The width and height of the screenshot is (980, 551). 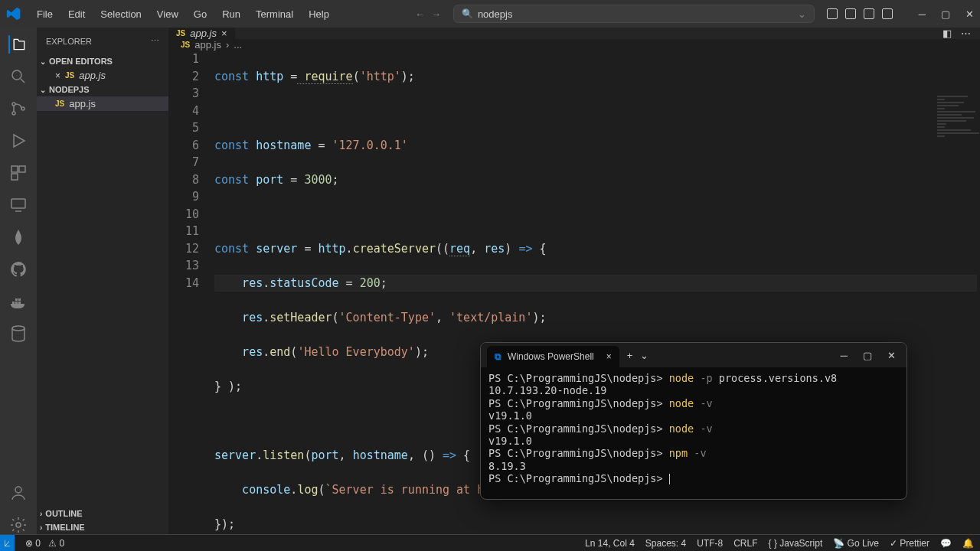 What do you see at coordinates (121, 14) in the screenshot?
I see `menu-selection: Selection` at bounding box center [121, 14].